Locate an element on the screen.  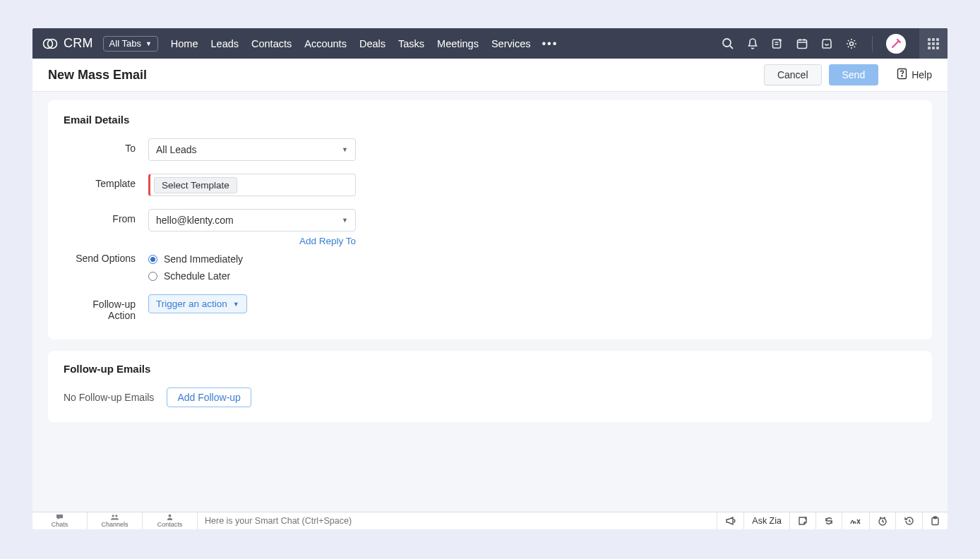
bell-icon is located at coordinates (753, 44).